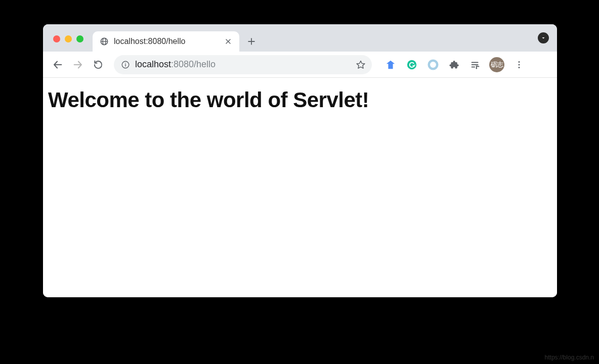  Describe the element at coordinates (193, 64) in the screenshot. I see `omnibox-url-path: :8080/hello` at that location.